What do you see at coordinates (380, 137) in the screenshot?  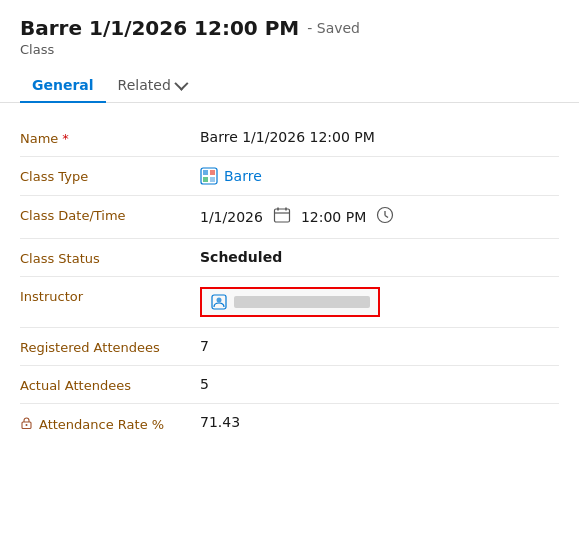 I see `value-name: Barre 1/1/2026 12:00 PM` at bounding box center [380, 137].